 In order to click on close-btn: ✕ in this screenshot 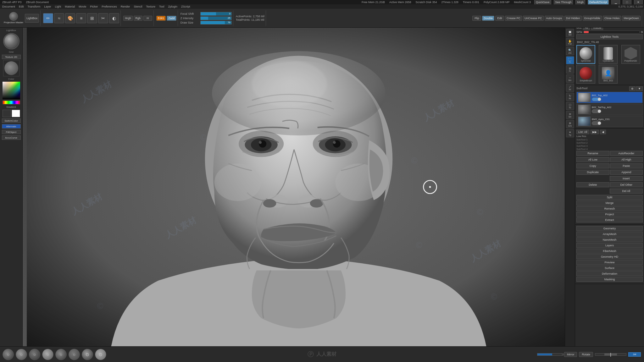, I will do `click(638, 3)`.